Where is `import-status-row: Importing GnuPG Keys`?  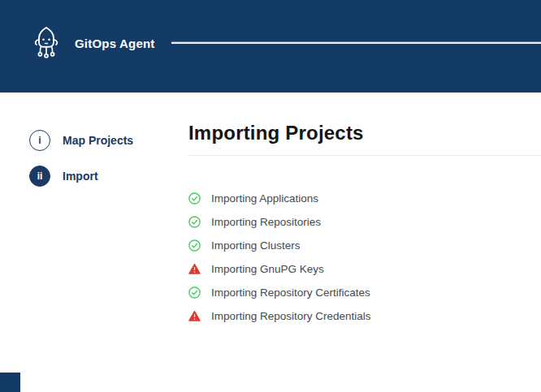 import-status-row: Importing GnuPG Keys is located at coordinates (365, 269).